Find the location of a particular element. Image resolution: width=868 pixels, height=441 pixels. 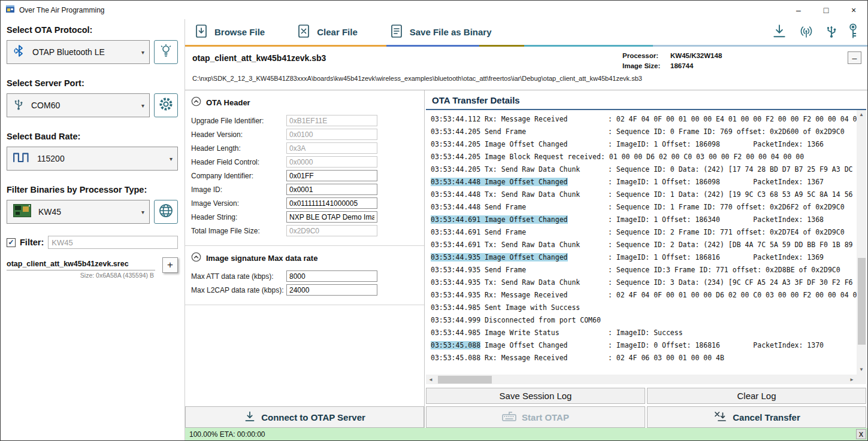

file-list-item: otap_client_att_kw45b41zevk.srec Size: 0… is located at coordinates (92, 269).